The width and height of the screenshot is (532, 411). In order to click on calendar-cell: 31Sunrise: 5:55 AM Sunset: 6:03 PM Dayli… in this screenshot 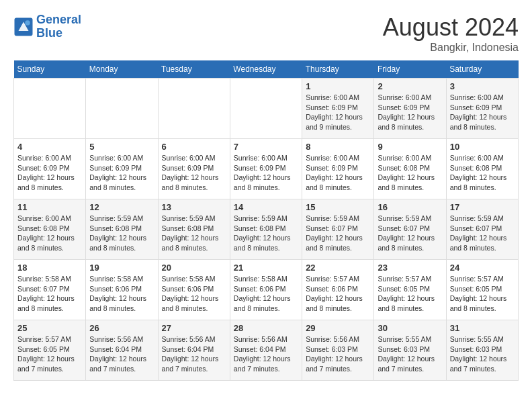, I will do `click(482, 351)`.